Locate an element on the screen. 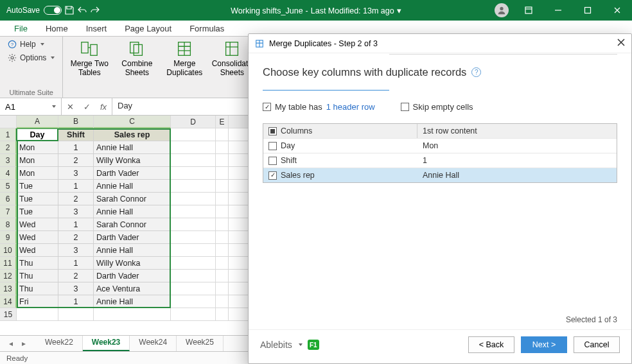 This screenshot has height=364, width=632. header-cell is located at coordinates (193, 135).